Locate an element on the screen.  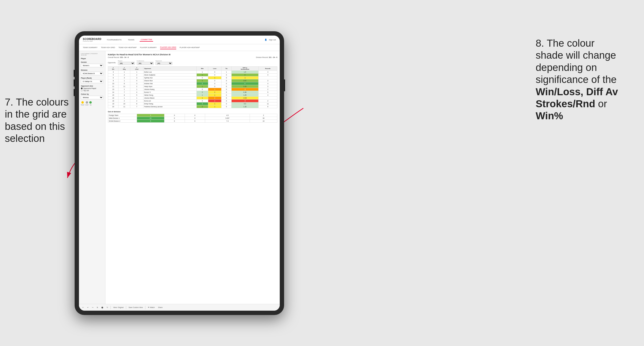
cell-win: 0 is located at coordinates (202, 101).